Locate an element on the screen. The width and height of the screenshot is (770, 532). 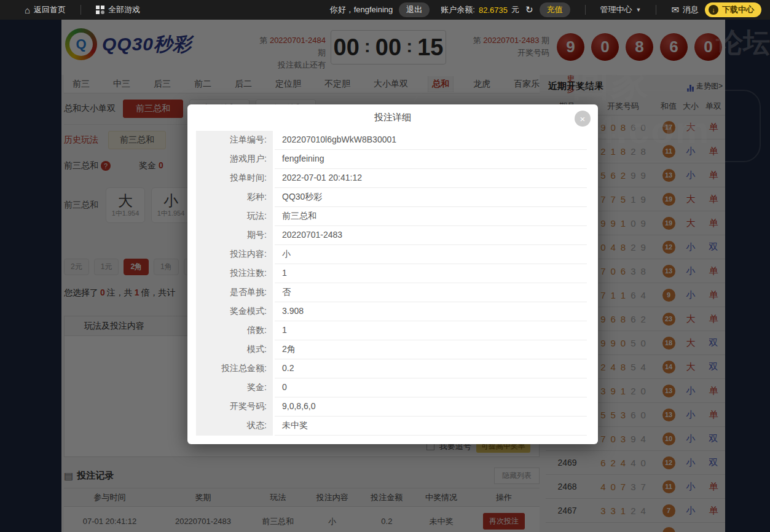
modal-row-value: 小 is located at coordinates (431, 254).